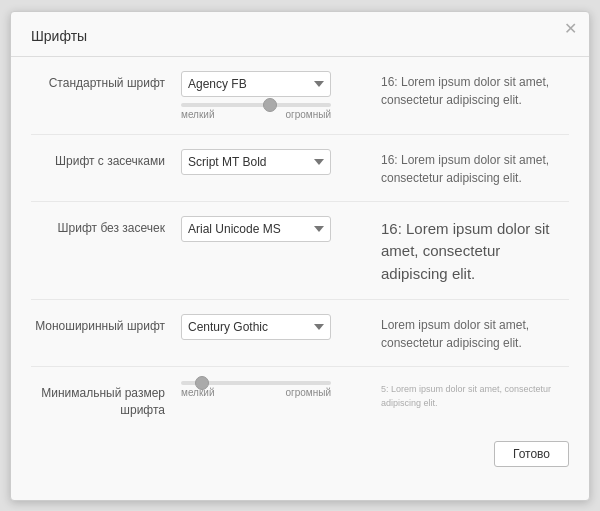 This screenshot has width=600, height=511. I want to click on sans-serif-select-row: Arial Unicode MS Arial Agency FB, so click(275, 229).